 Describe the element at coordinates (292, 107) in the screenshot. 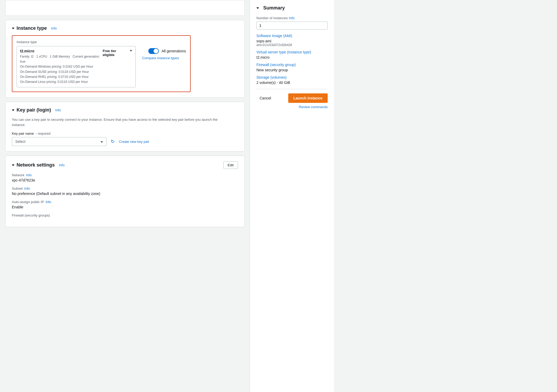

I see `review-commands-link: Review commands` at that location.